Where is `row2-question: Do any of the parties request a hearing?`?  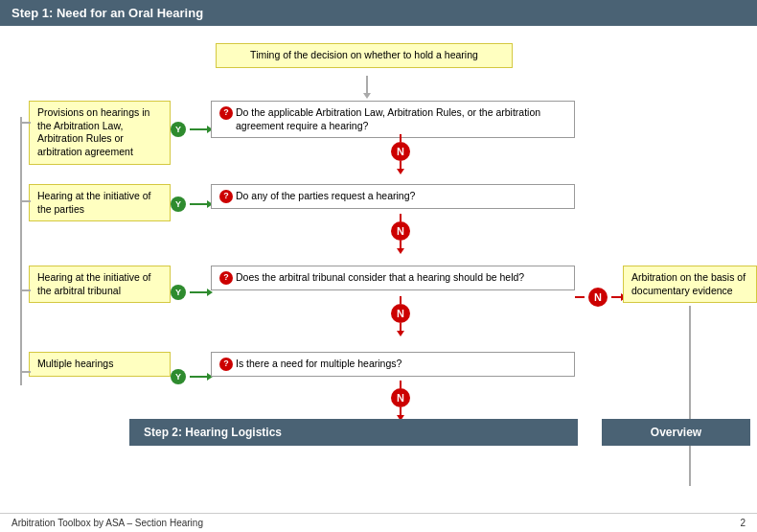
row2-question: Do any of the parties request a hearing? is located at coordinates (326, 197).